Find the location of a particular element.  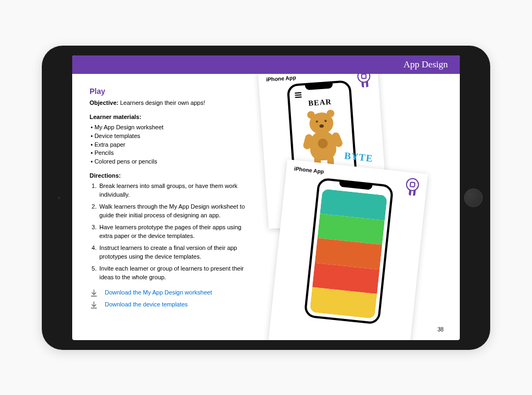

color-stripes is located at coordinates (349, 253).